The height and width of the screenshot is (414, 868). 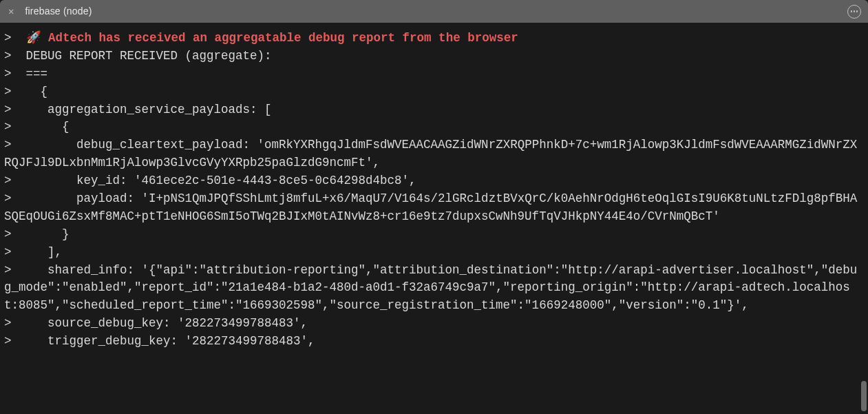 I want to click on terminal-line: > key_id: '461ece2c-501e-4443-8ce5-0c642…, so click(x=434, y=181).